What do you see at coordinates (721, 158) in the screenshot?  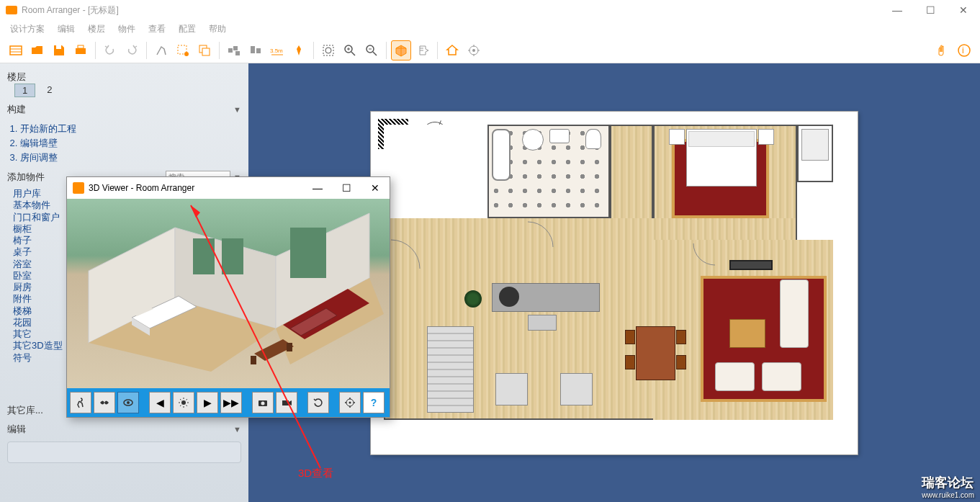 I see `bed` at bounding box center [721, 158].